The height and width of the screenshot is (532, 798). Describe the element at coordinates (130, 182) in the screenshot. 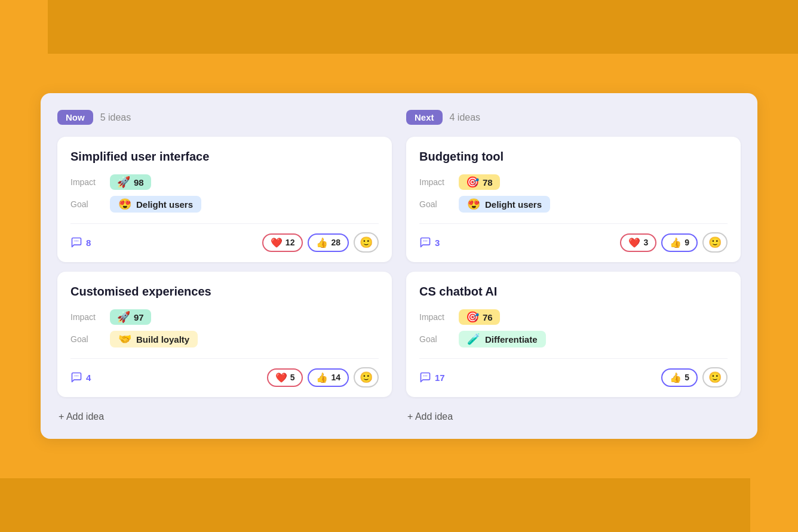

I see `impact-badge: 🚀98` at that location.